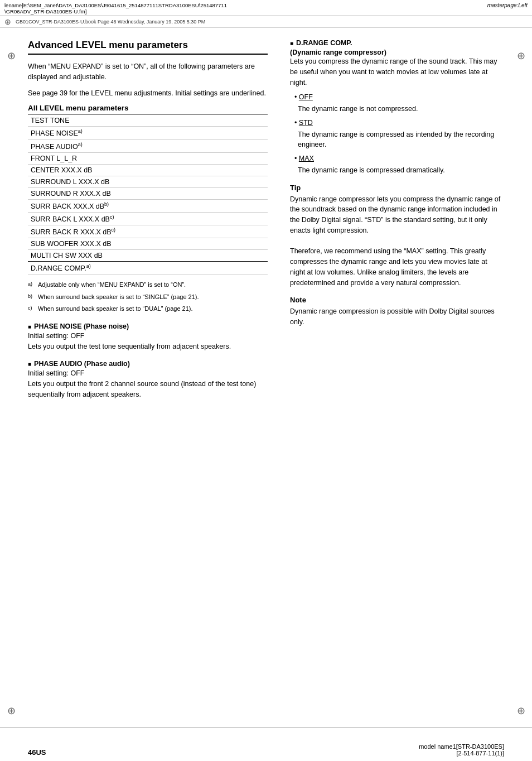  Describe the element at coordinates (307, 158) in the screenshot. I see `bullet-label: MAX` at that location.